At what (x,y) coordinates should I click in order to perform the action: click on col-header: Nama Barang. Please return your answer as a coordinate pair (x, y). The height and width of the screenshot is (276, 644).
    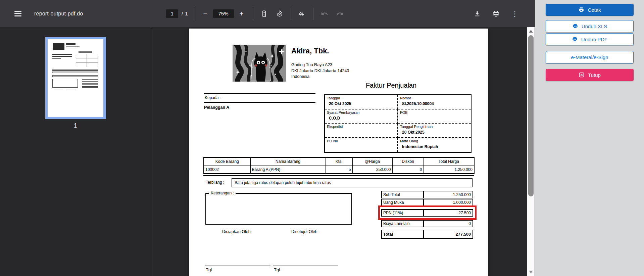
    Looking at the image, I should click on (288, 162).